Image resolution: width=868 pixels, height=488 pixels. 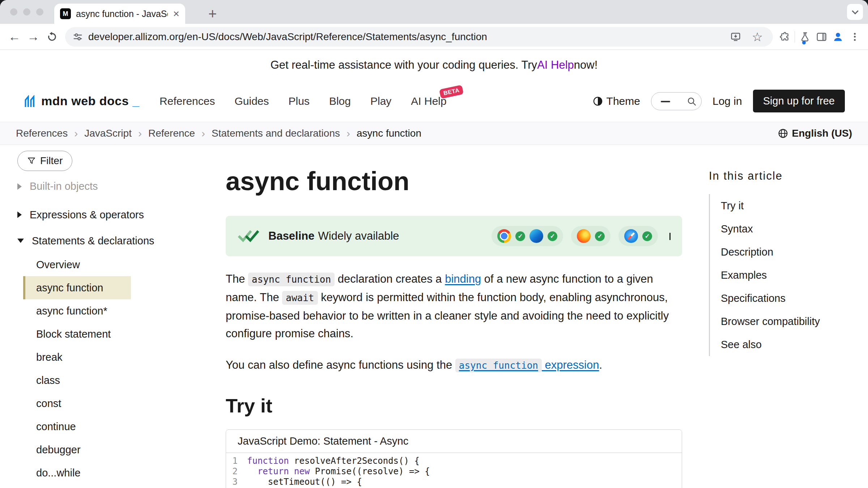 What do you see at coordinates (252, 101) in the screenshot?
I see `nav-item-label: Guides` at bounding box center [252, 101].